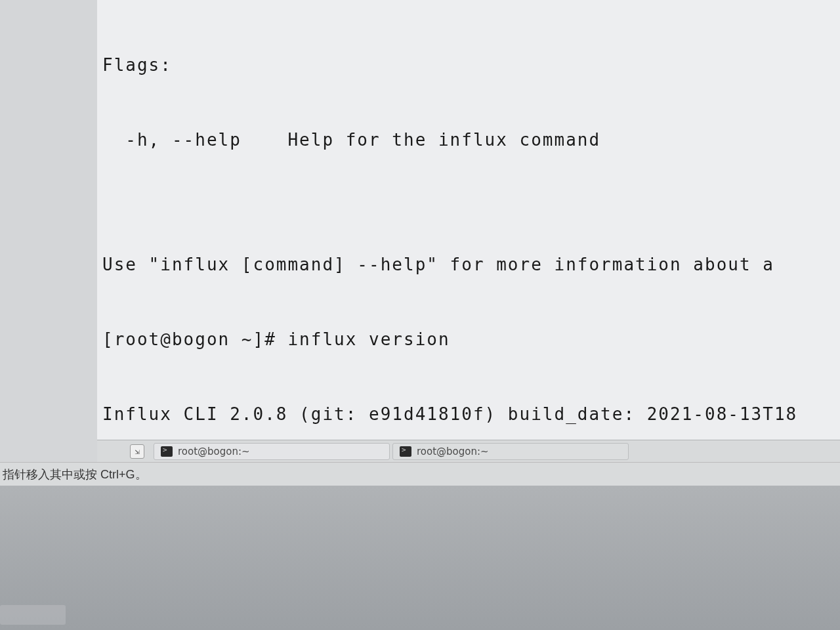 The width and height of the screenshot is (840, 630). Describe the element at coordinates (420, 474) in the screenshot. I see `vm-status-bar: 指针移入其中或按 Ctrl+G。` at that location.